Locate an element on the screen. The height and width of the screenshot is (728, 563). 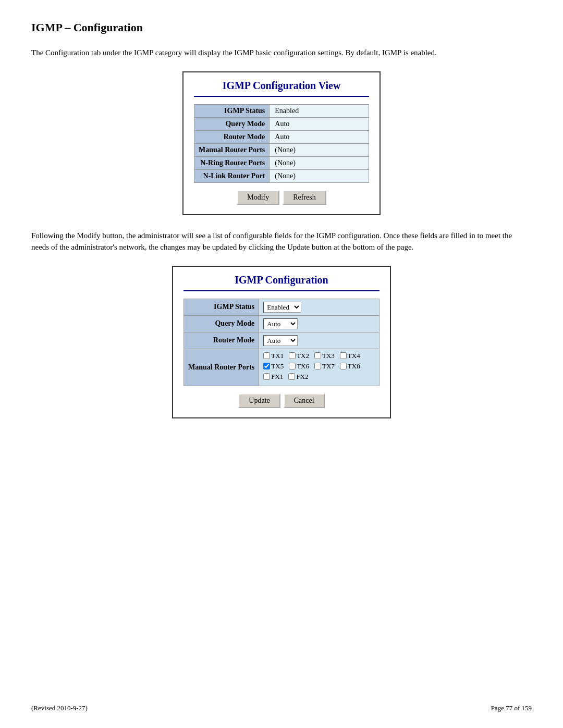
port-label-tx5: TX5 is located at coordinates (273, 366).